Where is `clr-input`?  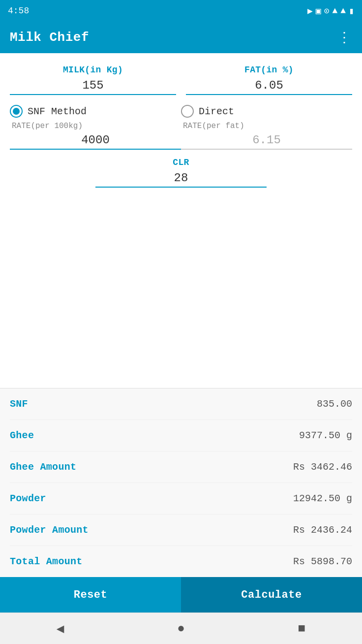 clr-input is located at coordinates (181, 179).